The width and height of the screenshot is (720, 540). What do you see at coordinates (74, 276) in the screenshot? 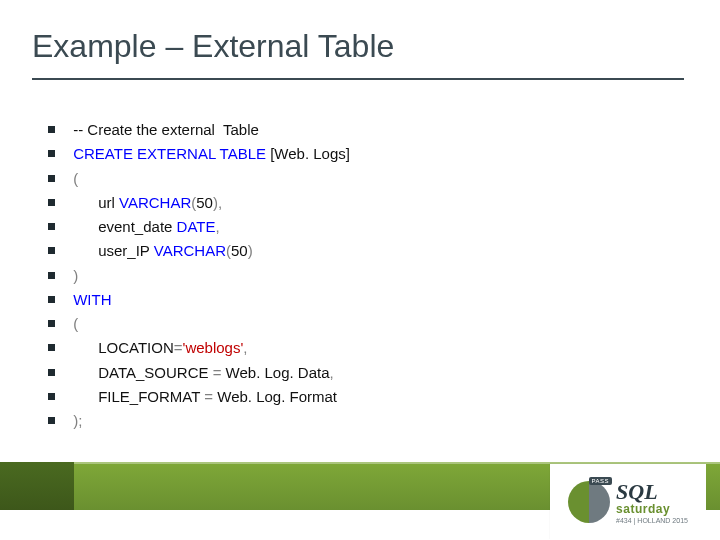
I see `code-text: )` at bounding box center [74, 276].